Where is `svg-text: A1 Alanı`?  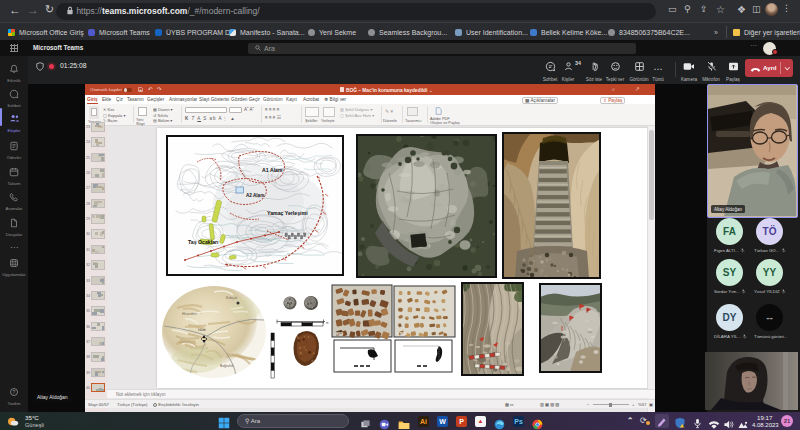 svg-text: A1 Alanı is located at coordinates (272, 170).